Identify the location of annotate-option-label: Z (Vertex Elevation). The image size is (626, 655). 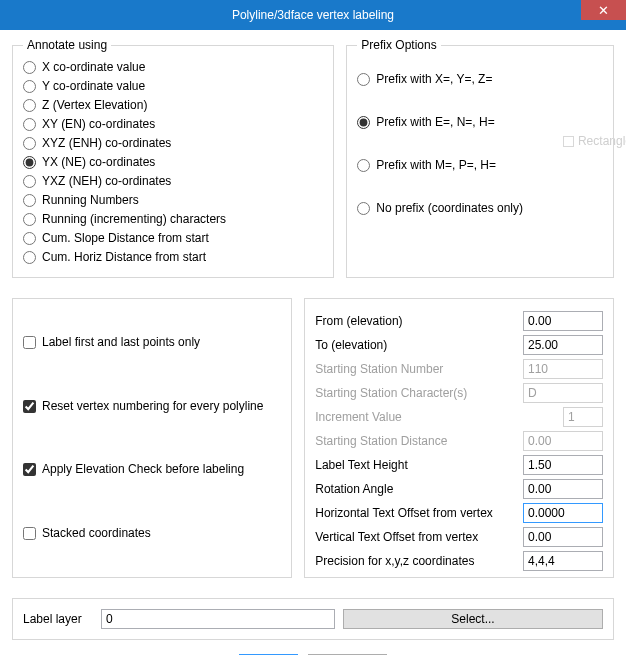
(94, 106).